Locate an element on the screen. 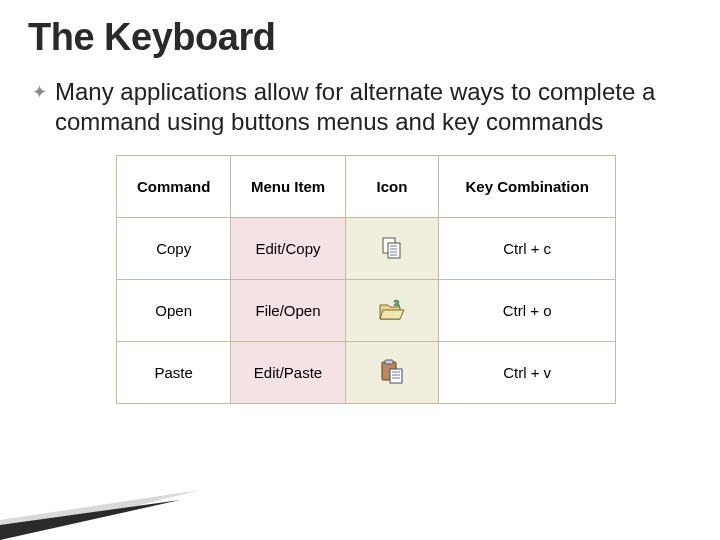 The height and width of the screenshot is (540, 720). table-row: Paste Edit/Paste Ctrl + v is located at coordinates (366, 373).